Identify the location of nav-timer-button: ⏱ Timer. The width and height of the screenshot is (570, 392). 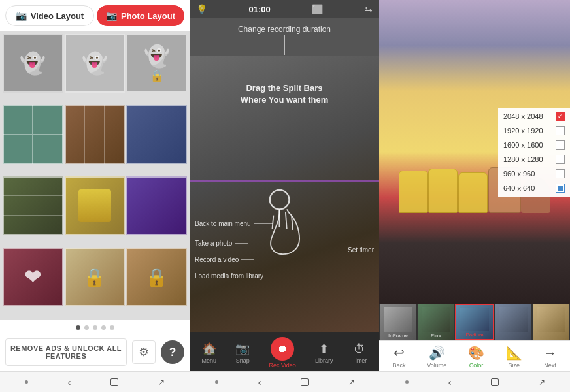
(360, 353).